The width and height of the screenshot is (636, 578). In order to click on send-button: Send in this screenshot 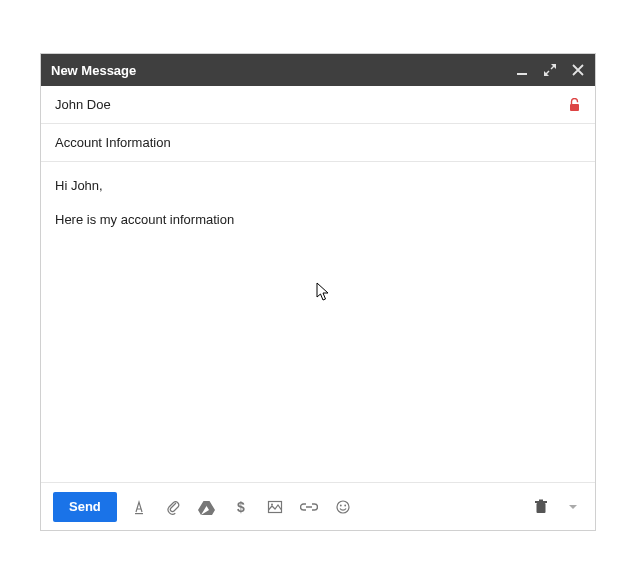, I will do `click(85, 507)`.